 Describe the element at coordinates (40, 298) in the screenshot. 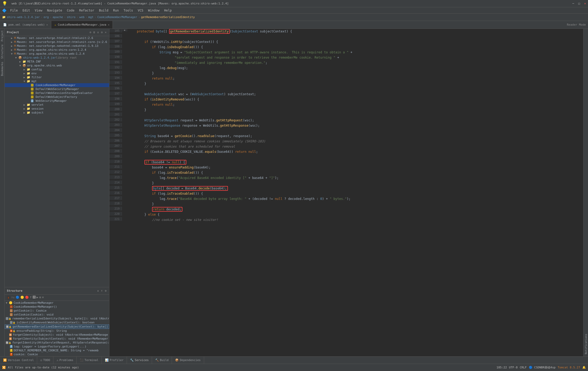

I see `filter-icon-9: ⊞` at that location.